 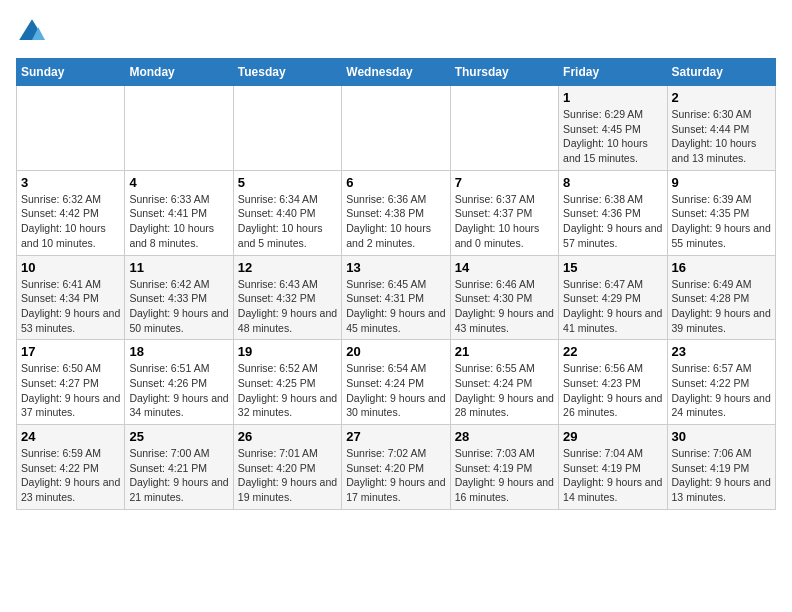 What do you see at coordinates (396, 306) in the screenshot?
I see `day-info: Sunrise: 6:45 AM Sunset: 4:31 PM Dayligh…` at bounding box center [396, 306].